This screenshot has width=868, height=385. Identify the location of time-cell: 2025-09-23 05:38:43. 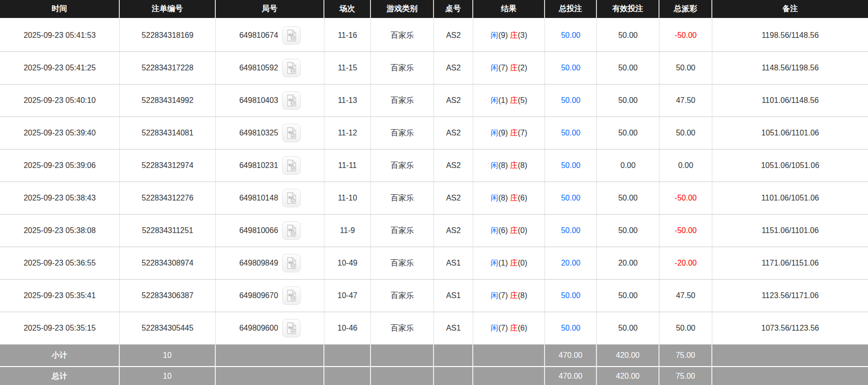
(60, 198).